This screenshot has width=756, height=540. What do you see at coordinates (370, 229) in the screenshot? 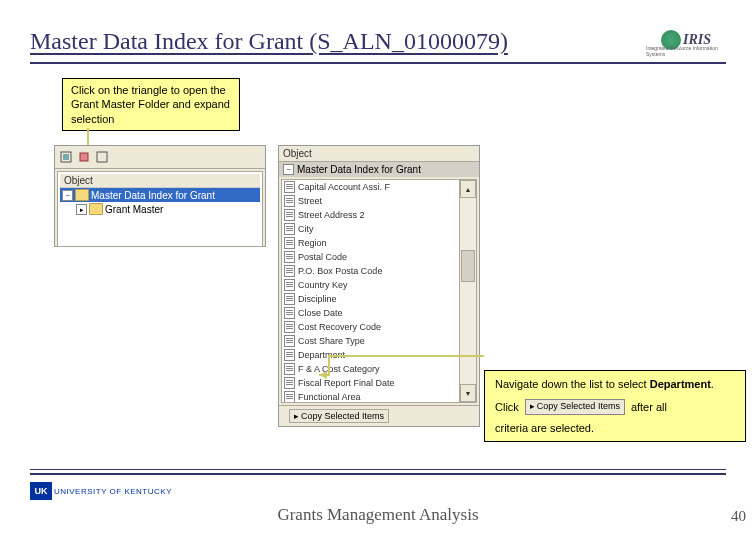
I see `list-item: City` at bounding box center [370, 229].